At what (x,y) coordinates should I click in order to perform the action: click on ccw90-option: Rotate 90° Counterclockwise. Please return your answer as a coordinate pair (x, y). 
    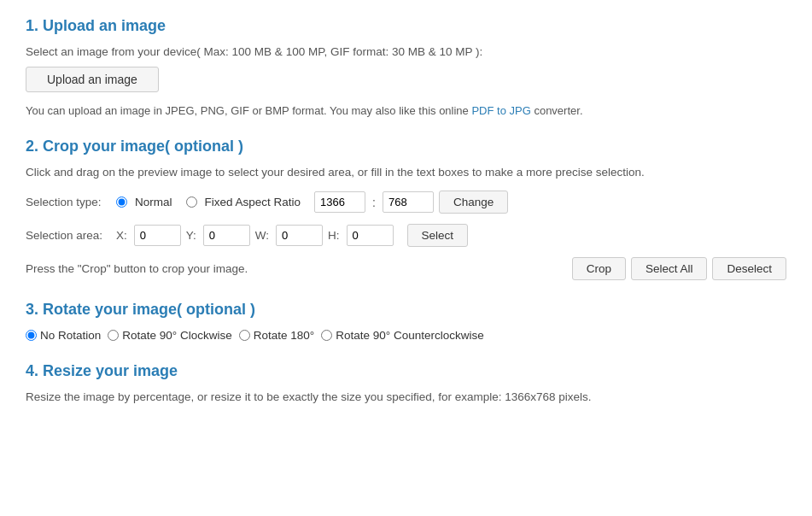
    Looking at the image, I should click on (402, 335).